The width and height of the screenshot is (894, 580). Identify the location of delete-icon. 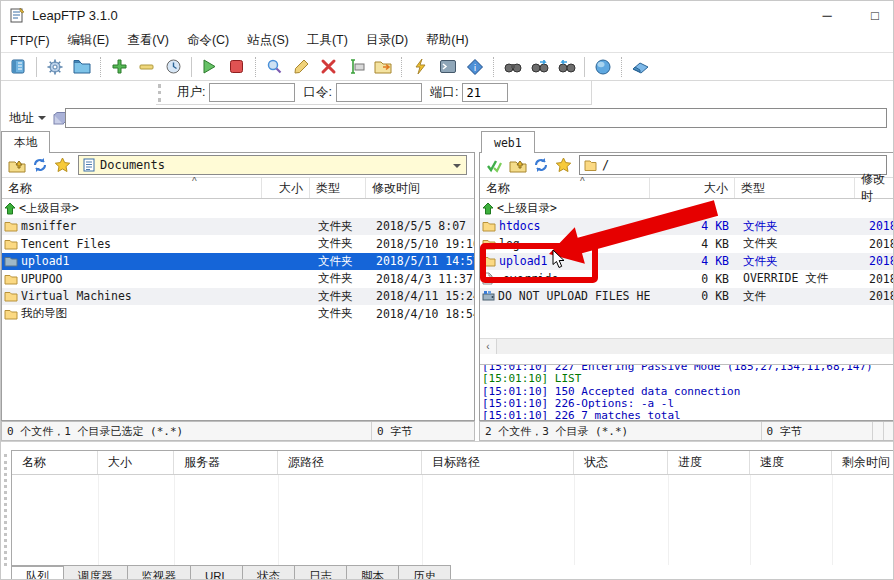
(328, 67).